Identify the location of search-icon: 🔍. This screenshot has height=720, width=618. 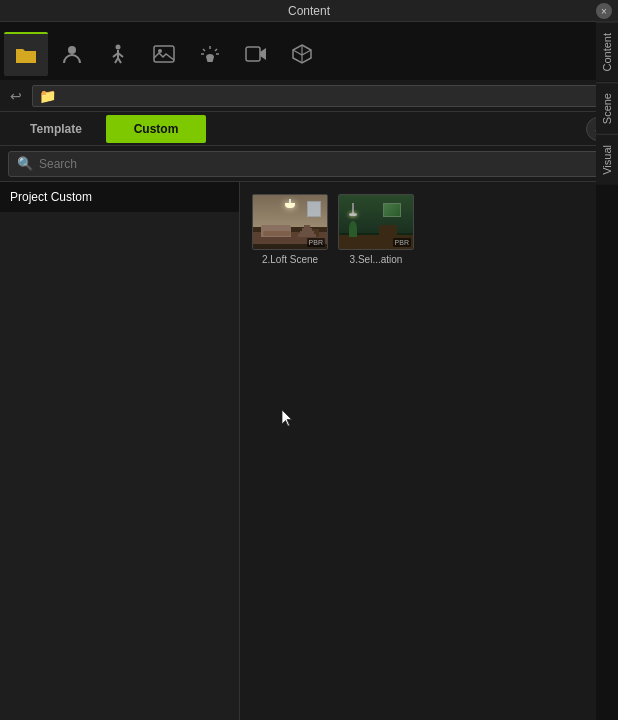
(25, 164).